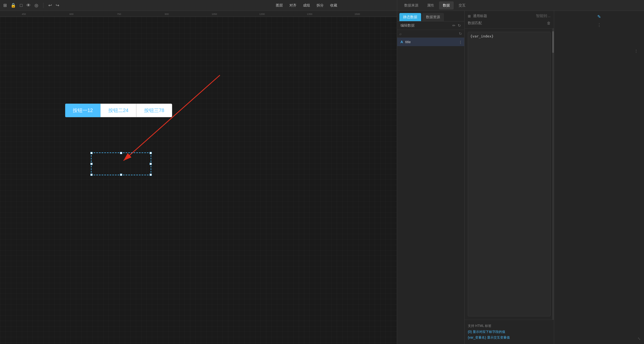  I want to click on menu-layers: 图层, so click(279, 5).